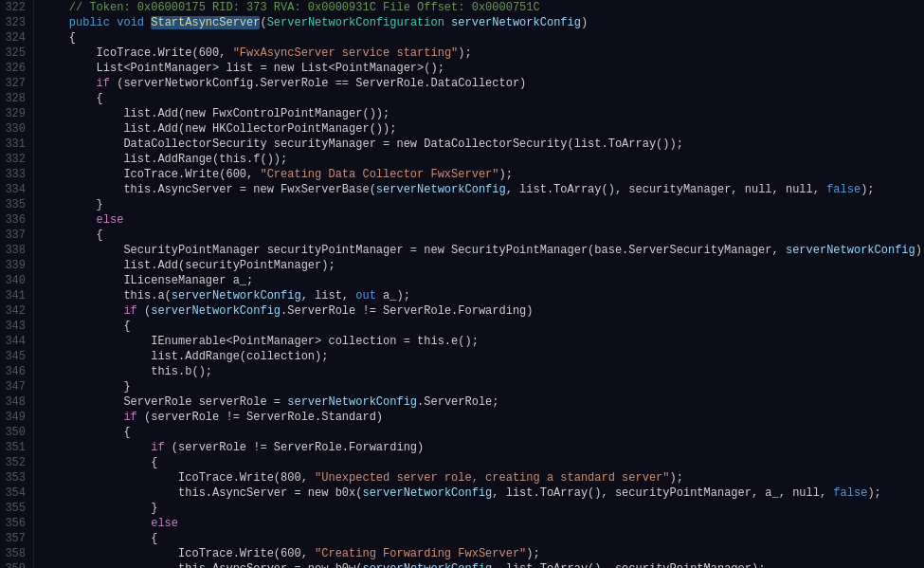 Image resolution: width=924 pixels, height=568 pixels. What do you see at coordinates (131, 23) in the screenshot?
I see `token: void` at bounding box center [131, 23].